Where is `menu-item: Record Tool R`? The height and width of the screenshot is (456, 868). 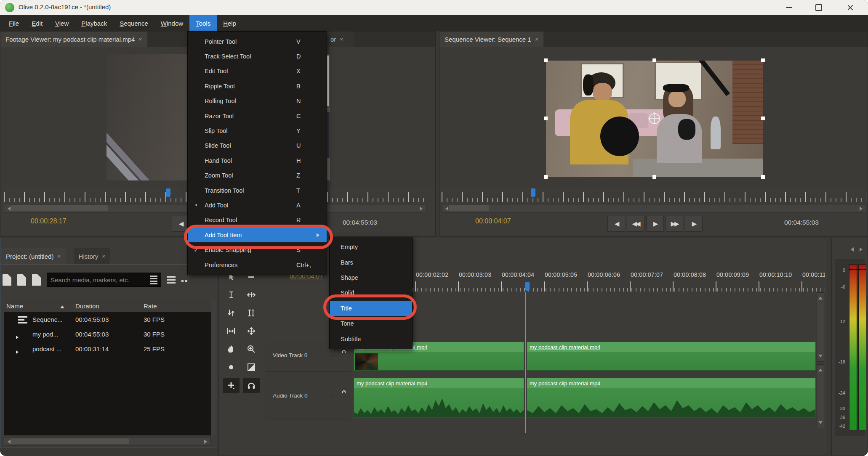
menu-item: Record Tool R is located at coordinates (257, 220).